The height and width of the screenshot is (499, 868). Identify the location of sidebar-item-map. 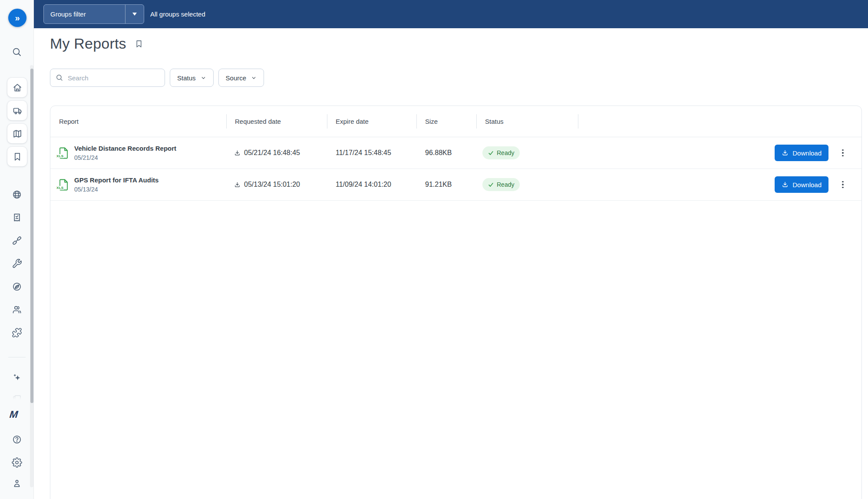
(17, 134).